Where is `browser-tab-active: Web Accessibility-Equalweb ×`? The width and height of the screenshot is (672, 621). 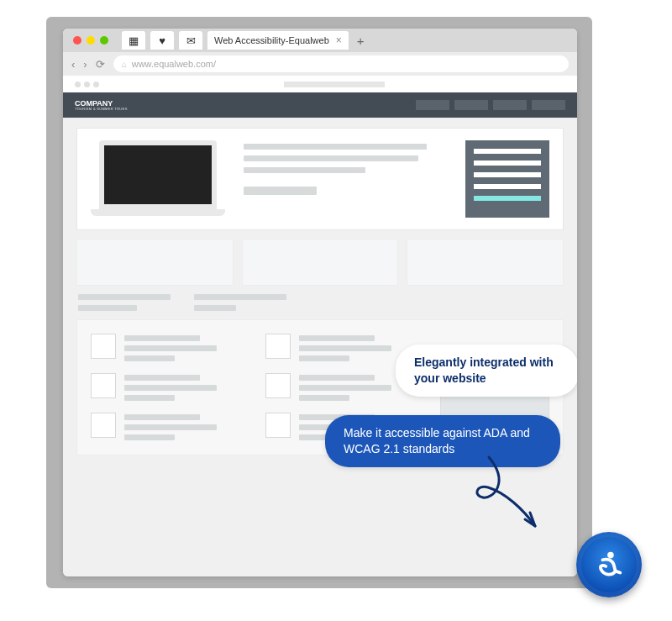
browser-tab-active: Web Accessibility-Equalweb × is located at coordinates (278, 40).